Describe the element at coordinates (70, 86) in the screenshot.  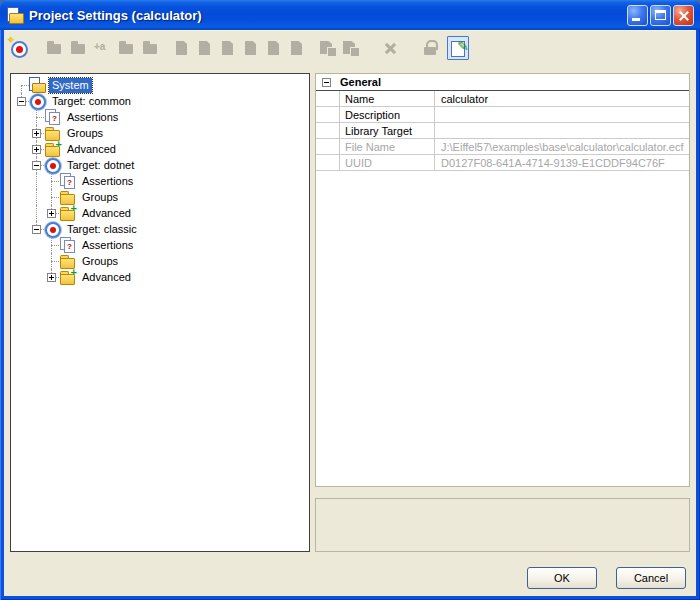
I see `tree-item-label: System` at that location.